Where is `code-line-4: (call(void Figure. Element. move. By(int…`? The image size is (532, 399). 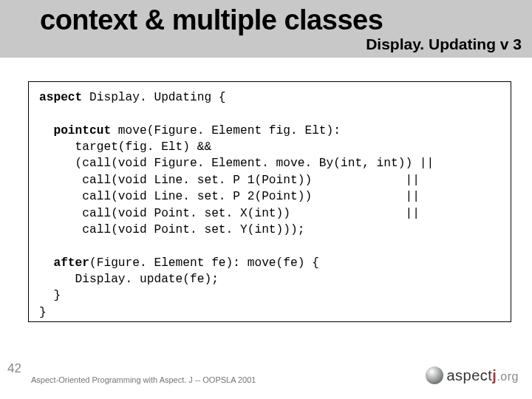
code-line-4: (call(void Figure. Element. move. By(int… is located at coordinates (236, 163).